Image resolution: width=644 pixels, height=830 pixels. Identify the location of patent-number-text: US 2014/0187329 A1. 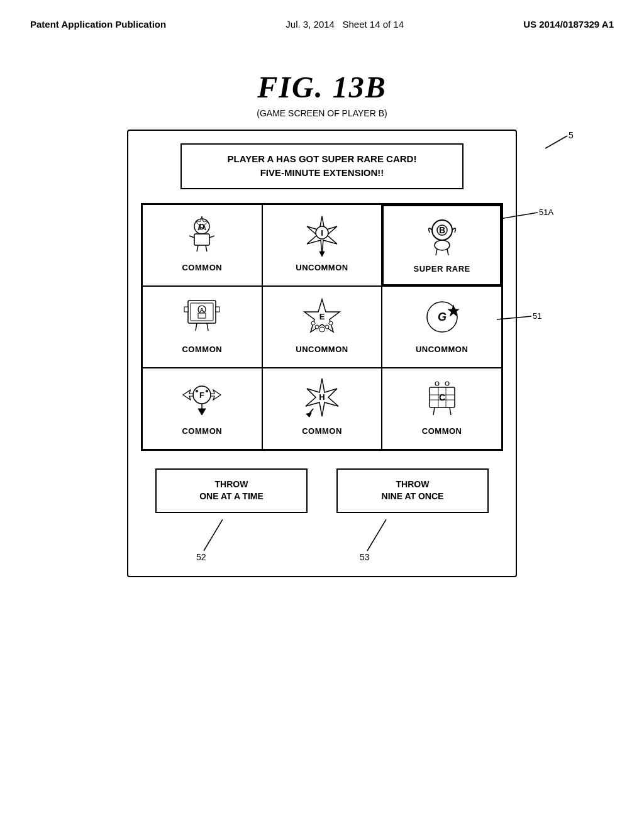
(569, 24).